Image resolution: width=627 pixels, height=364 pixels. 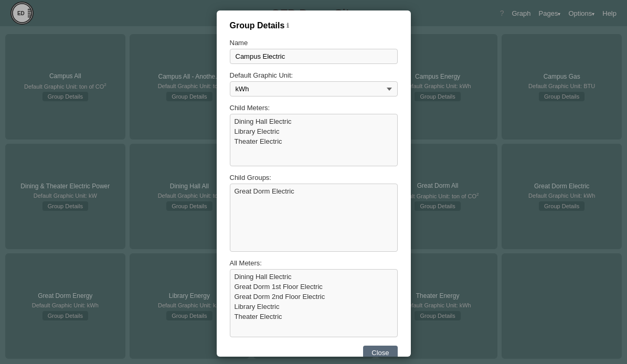 I want to click on all-meters-list: Dining Hall Electric Great Dorm 1st Floo…, so click(x=314, y=303).